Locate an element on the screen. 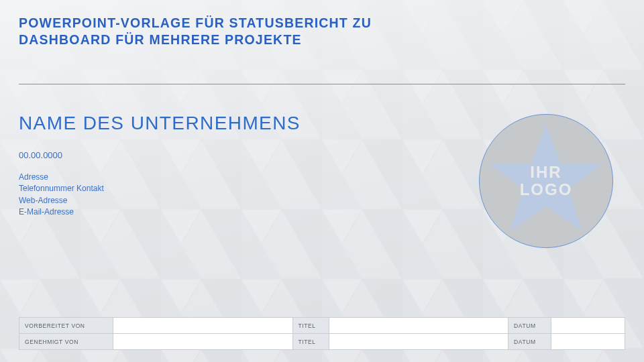 Image resolution: width=644 pixels, height=362 pixels. approval-table: VORBEREITET VON TITEL DATUM GENEHMIGT VO… is located at coordinates (322, 334).